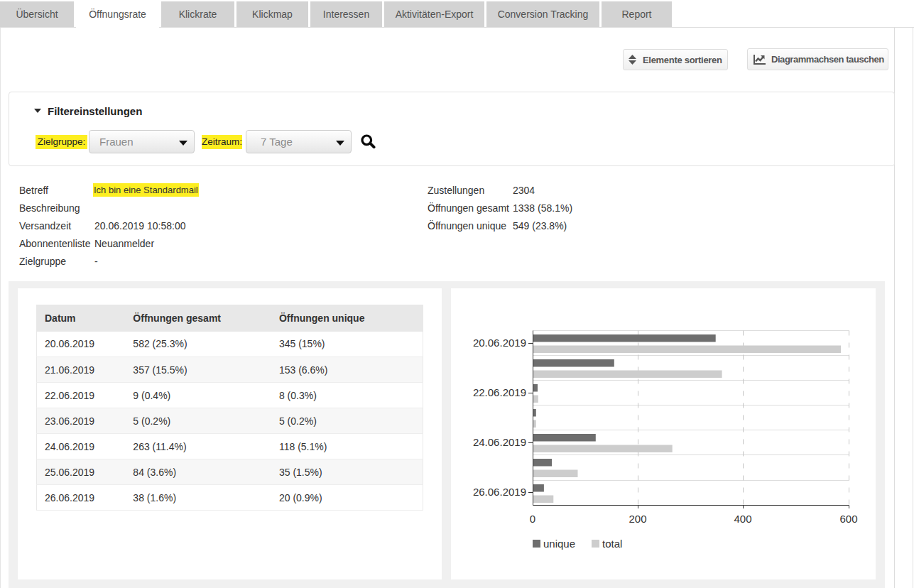  Describe the element at coordinates (533, 518) in the screenshot. I see `svg-text: 0` at that location.